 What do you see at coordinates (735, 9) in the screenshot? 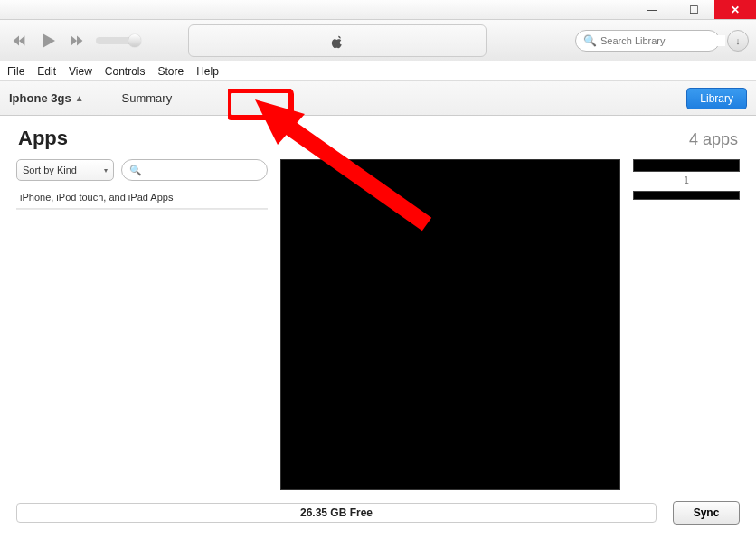
I see `window-close-button: ✕` at bounding box center [735, 9].